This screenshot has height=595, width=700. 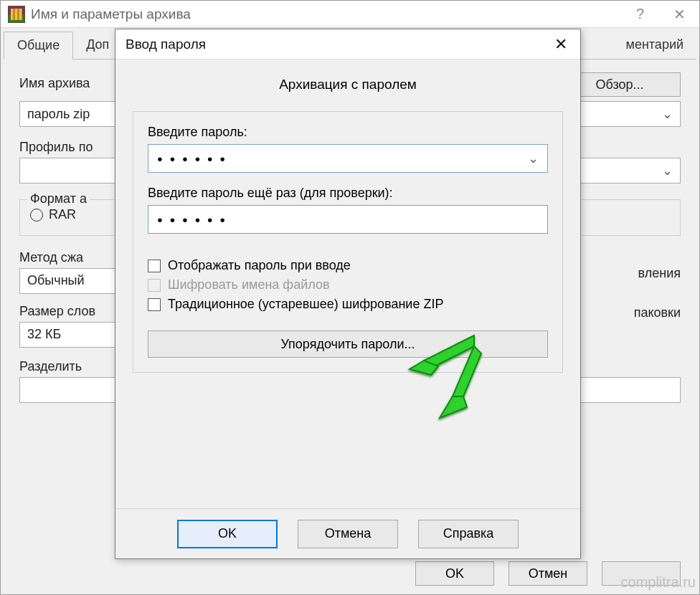 What do you see at coordinates (227, 534) in the screenshot?
I see `dialog-ok-button: OK` at bounding box center [227, 534].